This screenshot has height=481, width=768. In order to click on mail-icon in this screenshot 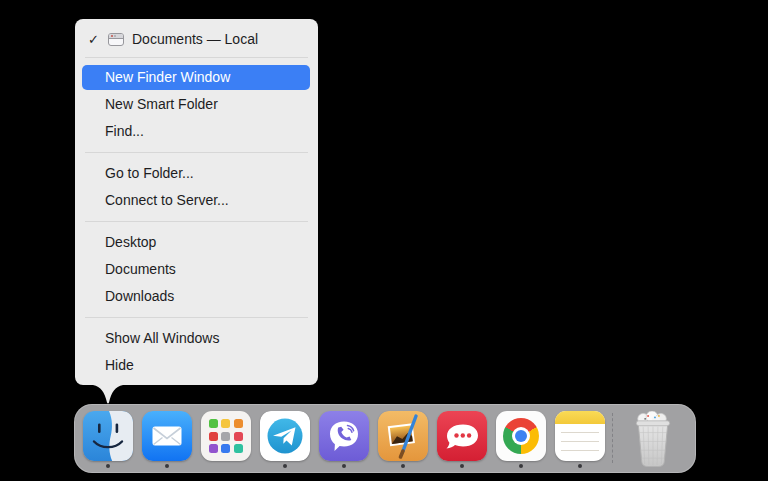, I will do `click(167, 436)`.